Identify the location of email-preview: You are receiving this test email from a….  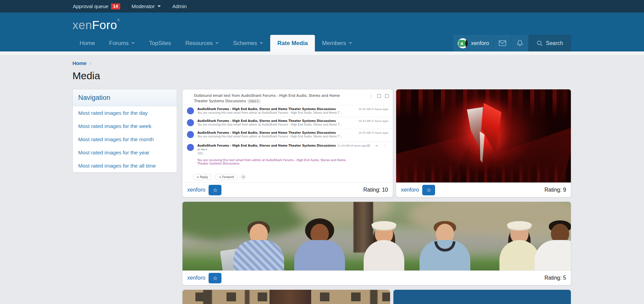
(270, 113).